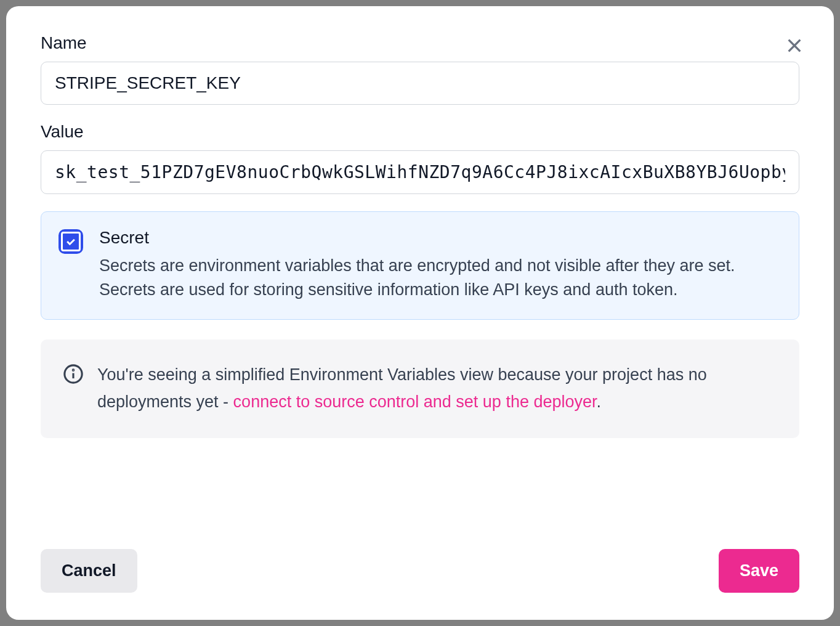 This screenshot has height=626, width=840. What do you see at coordinates (794, 46) in the screenshot?
I see `close-icon` at bounding box center [794, 46].